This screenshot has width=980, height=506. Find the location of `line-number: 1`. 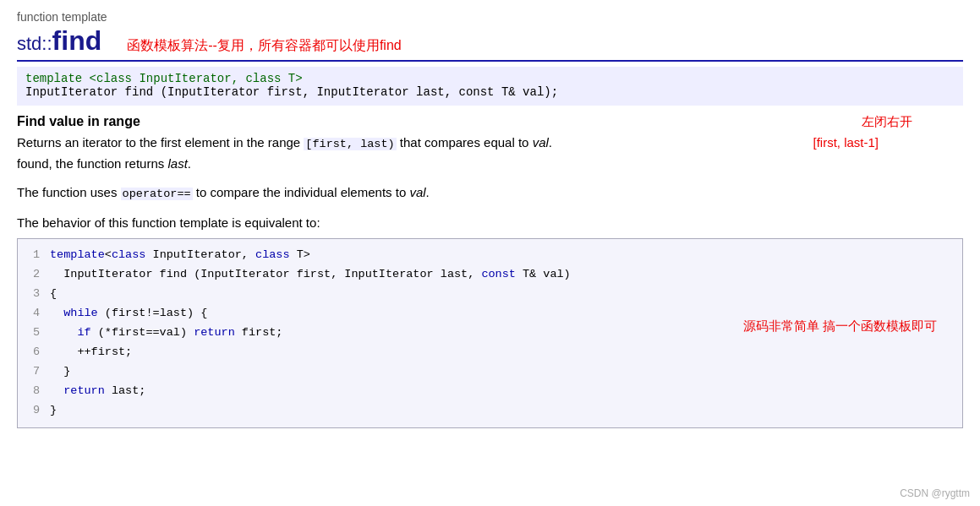

line-number: 1 is located at coordinates (38, 255).